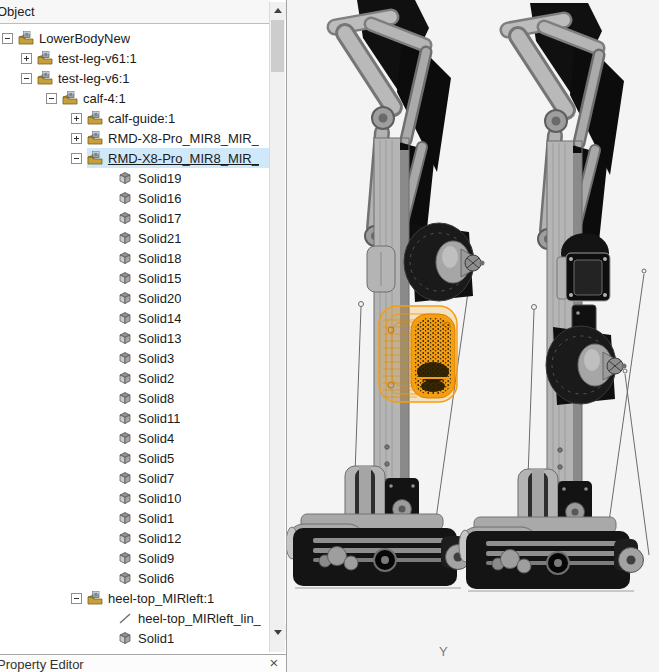 Image resolution: width=659 pixels, height=672 pixels. What do you see at coordinates (134, 58) in the screenshot?
I see `tree-item: test-leg-v61:1` at bounding box center [134, 58].